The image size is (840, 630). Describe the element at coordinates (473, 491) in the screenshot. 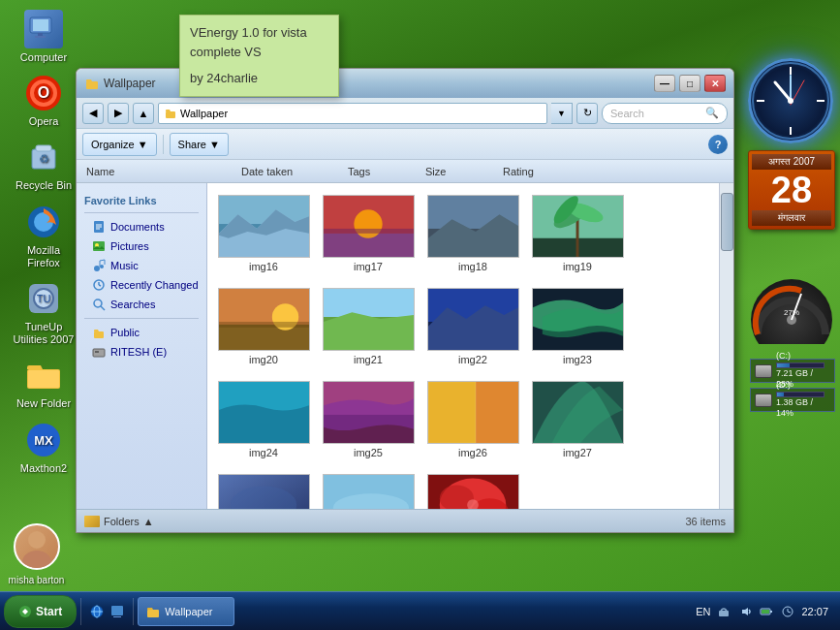

I see `file-thumb-img30` at that location.